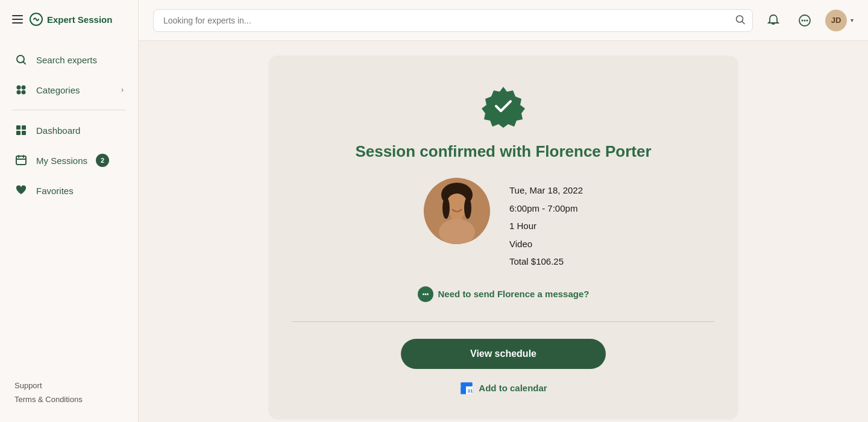  Describe the element at coordinates (69, 204) in the screenshot. I see `sidebar-navigation: Search experts Categories ›` at that location.